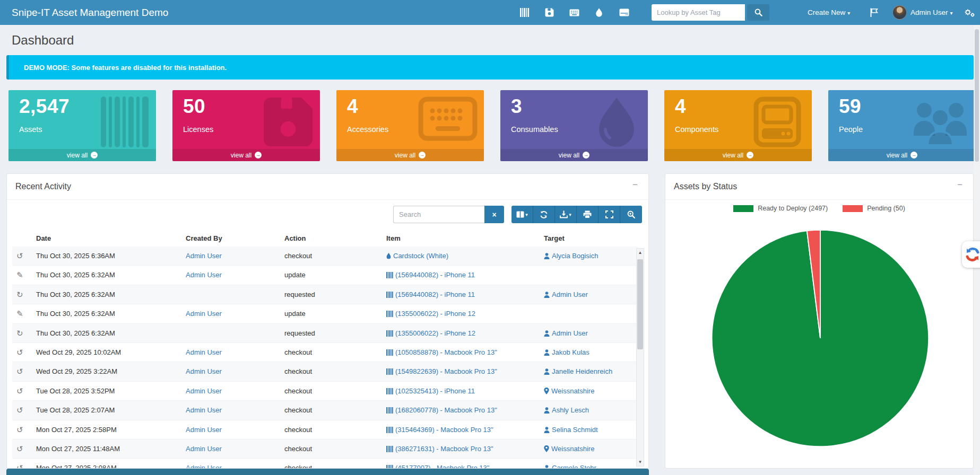 This screenshot has width=980, height=475. I want to click on droplet-icon, so click(599, 13).